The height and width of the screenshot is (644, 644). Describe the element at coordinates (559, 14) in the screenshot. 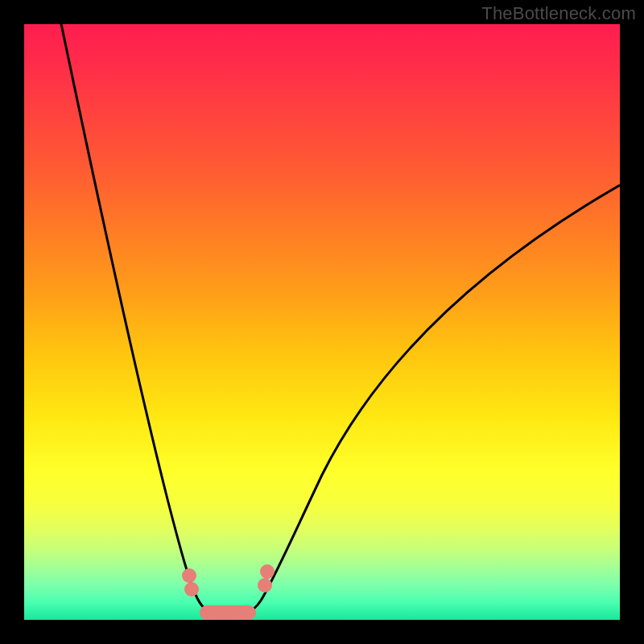

I see `watermark-text: TheBottleneck.com` at that location.